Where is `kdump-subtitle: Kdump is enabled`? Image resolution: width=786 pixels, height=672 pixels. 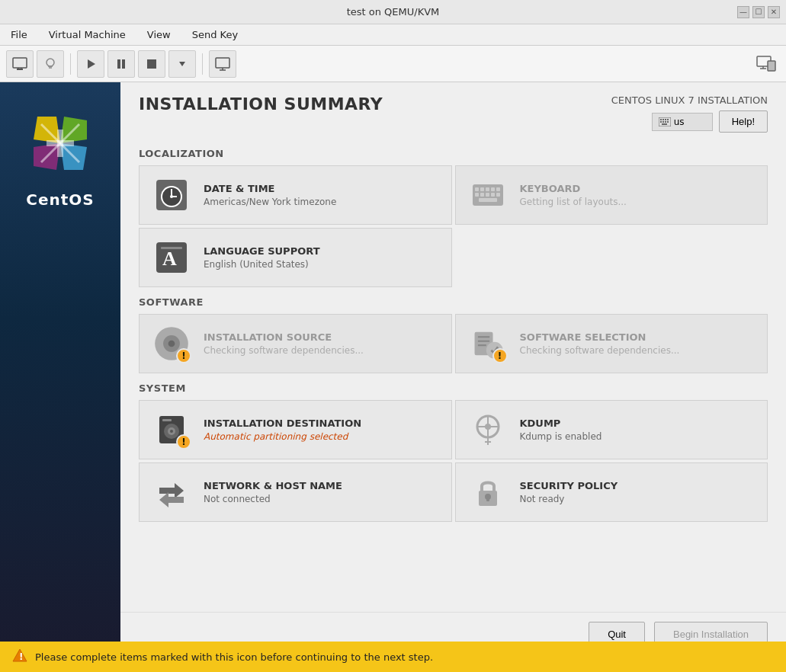
kdump-subtitle: Kdump is enabled is located at coordinates (637, 437).